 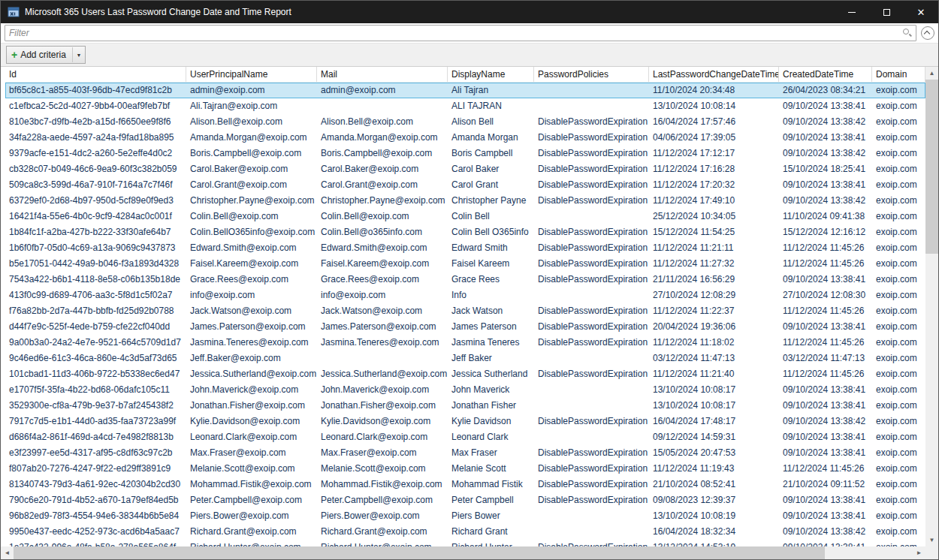 What do you see at coordinates (714, 342) in the screenshot?
I see `cell-lastpasswordchangedatetime: 11/12/2024 11:18:02` at bounding box center [714, 342].